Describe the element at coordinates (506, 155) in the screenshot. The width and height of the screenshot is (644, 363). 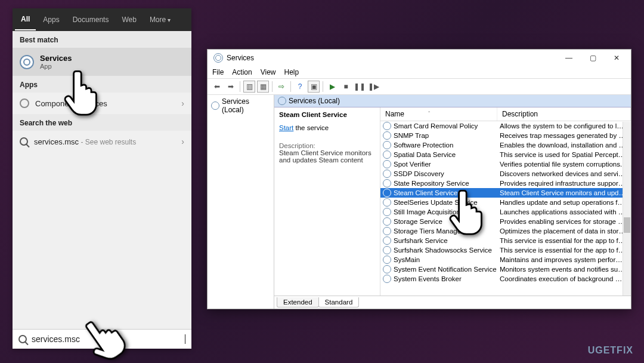
I see `service-row: Spatial Data ServiceThis service is used…` at that location.